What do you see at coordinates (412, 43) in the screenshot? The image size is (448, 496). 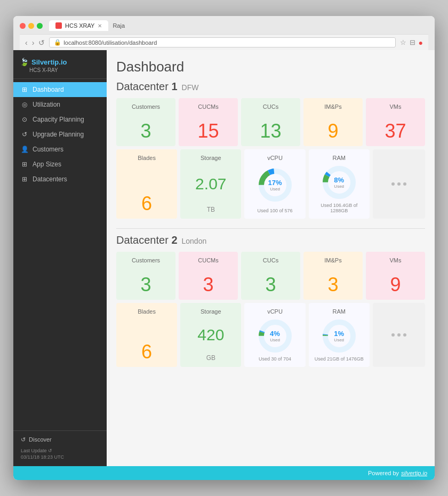 I see `nav-icons: ☆ ⊟ ●` at bounding box center [412, 43].